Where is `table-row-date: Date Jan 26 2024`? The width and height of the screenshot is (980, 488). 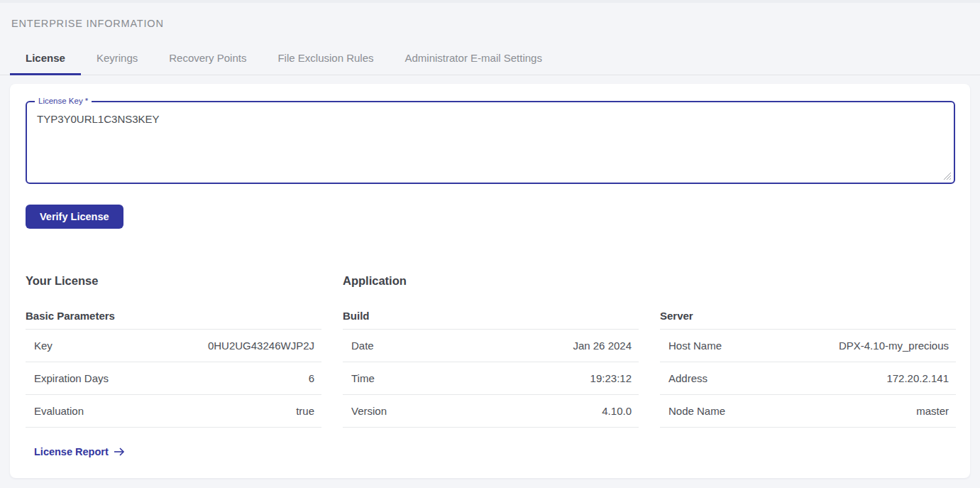
table-row-date: Date Jan 26 2024 is located at coordinates (491, 346).